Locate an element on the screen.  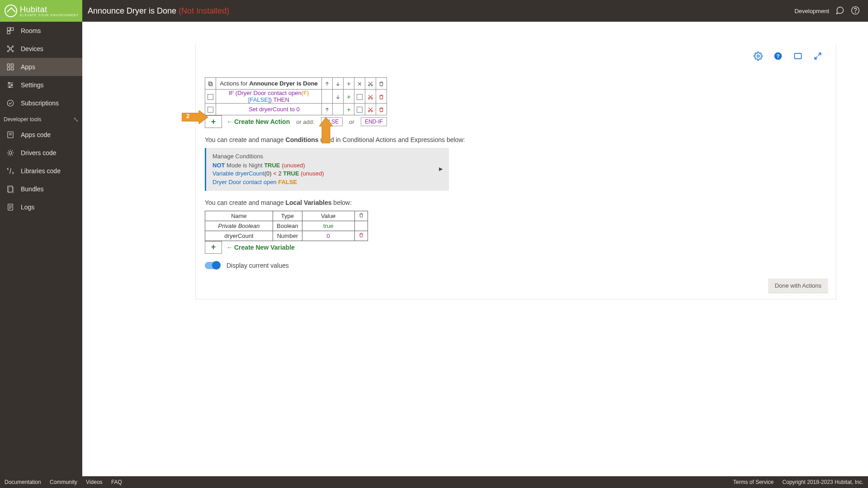
sidebar-item-bundles: Bundles is located at coordinates (41, 189).